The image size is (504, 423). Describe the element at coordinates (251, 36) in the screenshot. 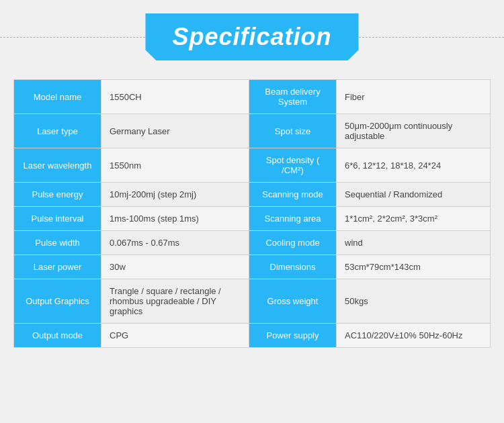

I see `page-title: Specification` at that location.